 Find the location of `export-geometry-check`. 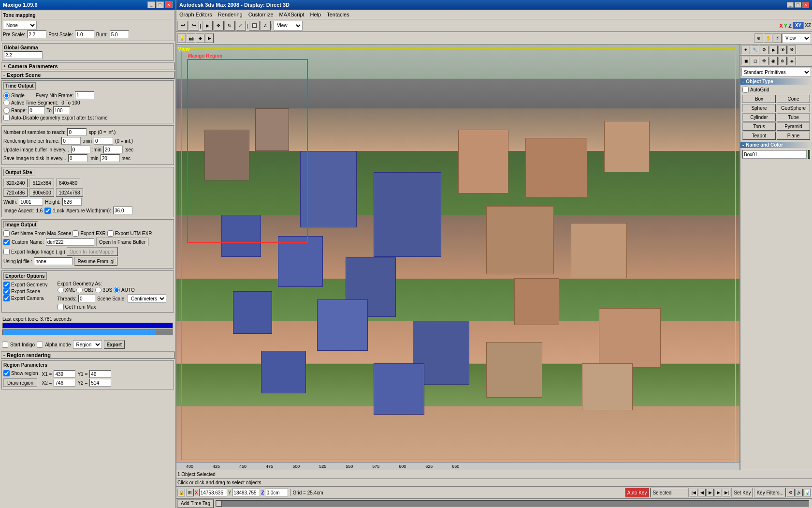

export-geometry-check is located at coordinates (7, 284).